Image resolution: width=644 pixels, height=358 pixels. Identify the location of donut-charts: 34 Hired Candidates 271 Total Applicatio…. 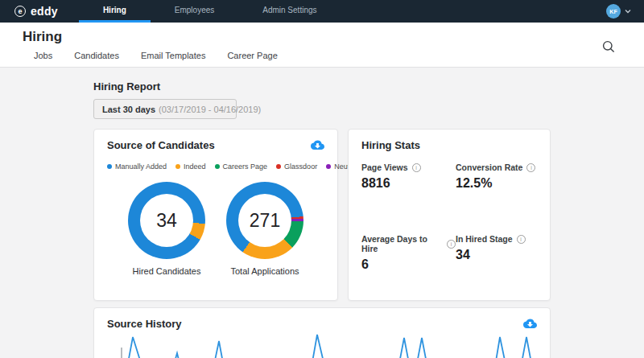
(216, 228).